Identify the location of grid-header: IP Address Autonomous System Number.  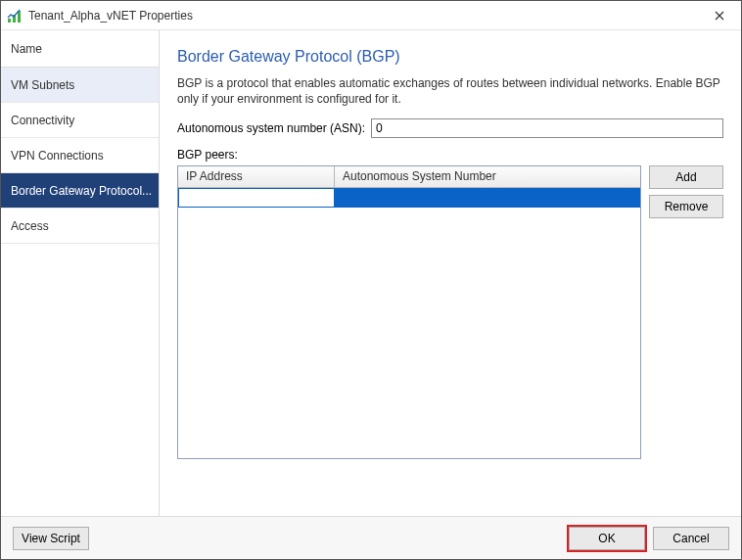
(409, 177).